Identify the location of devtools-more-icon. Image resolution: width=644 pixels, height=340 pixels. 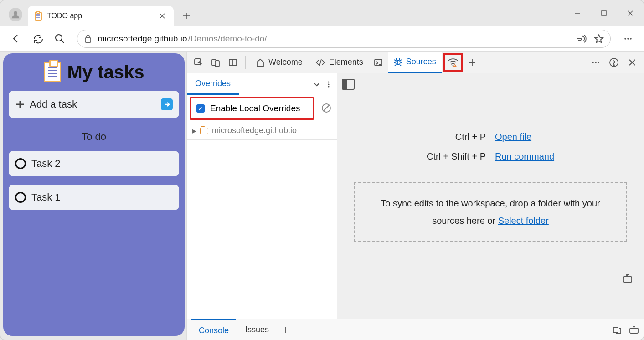
(596, 62).